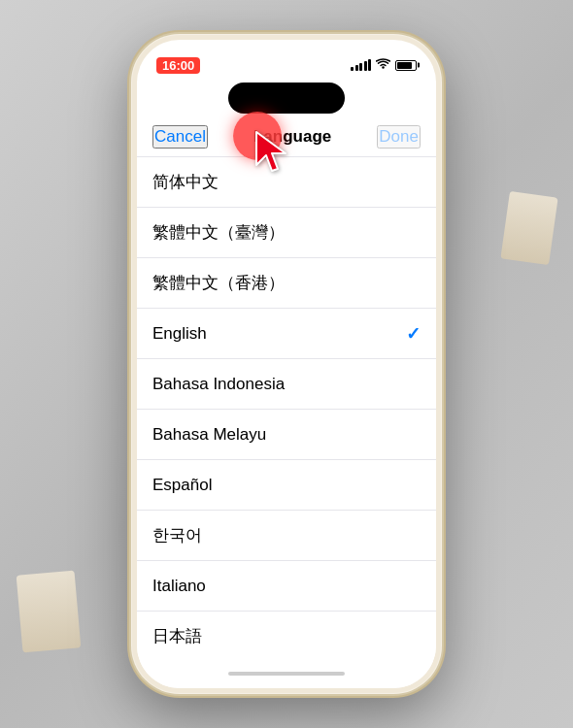  What do you see at coordinates (398, 137) in the screenshot?
I see `done-button: Done` at bounding box center [398, 137].